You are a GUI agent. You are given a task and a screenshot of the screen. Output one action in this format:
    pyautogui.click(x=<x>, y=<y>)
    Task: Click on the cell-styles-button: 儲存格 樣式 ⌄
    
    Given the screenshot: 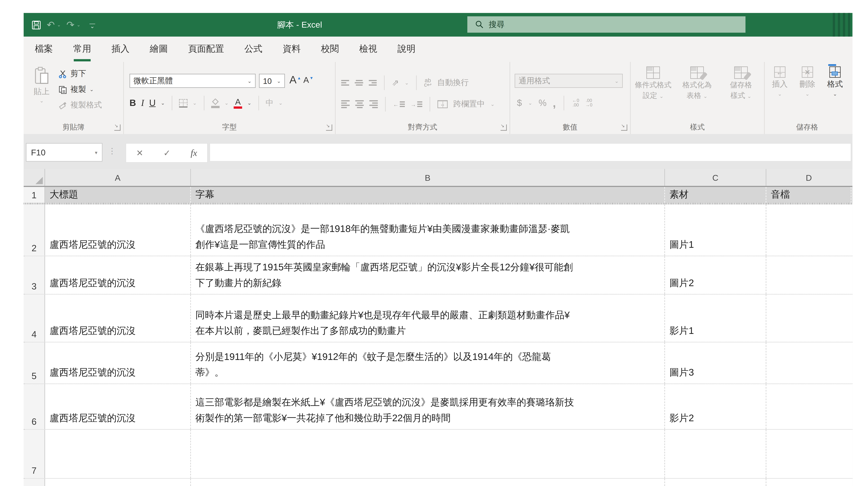 What is the action you would take?
    pyautogui.click(x=741, y=84)
    